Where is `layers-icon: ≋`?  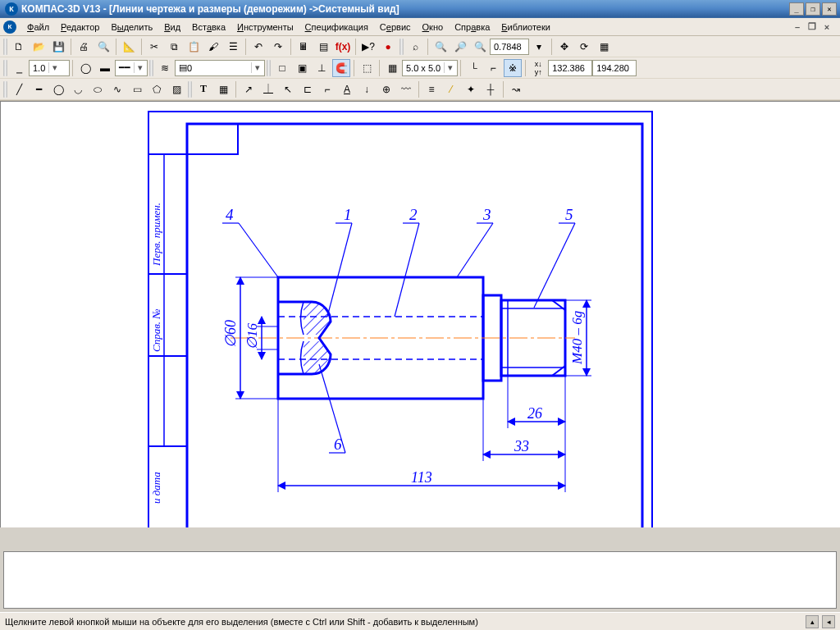
layers-icon: ≋ is located at coordinates (165, 68).